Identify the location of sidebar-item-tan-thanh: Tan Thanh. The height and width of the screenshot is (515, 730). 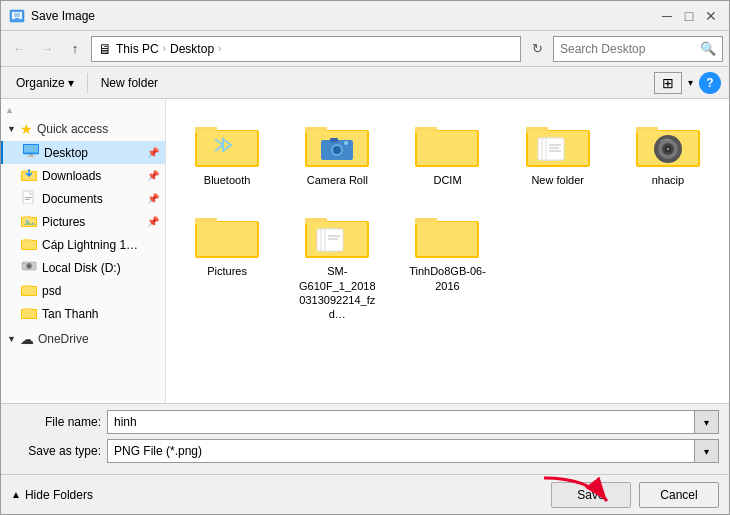
(83, 314).